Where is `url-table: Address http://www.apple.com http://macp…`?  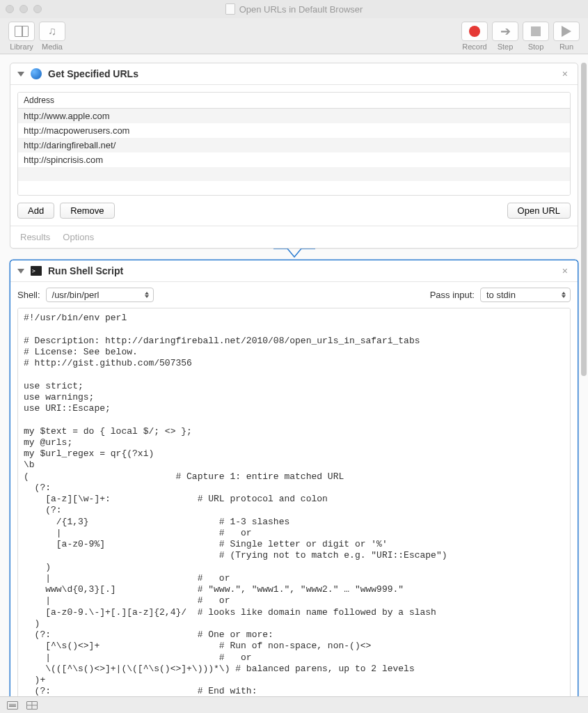 url-table: Address http://www.apple.com http://macp… is located at coordinates (294, 143).